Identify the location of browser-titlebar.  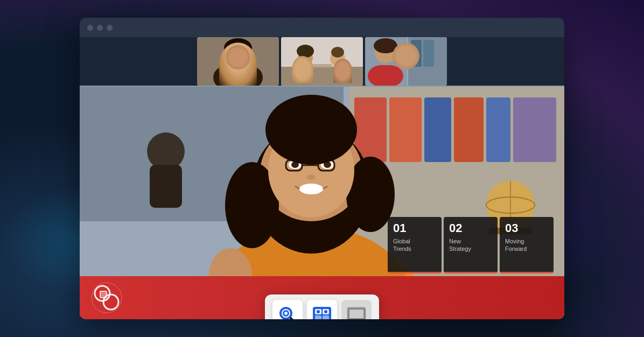
(322, 27).